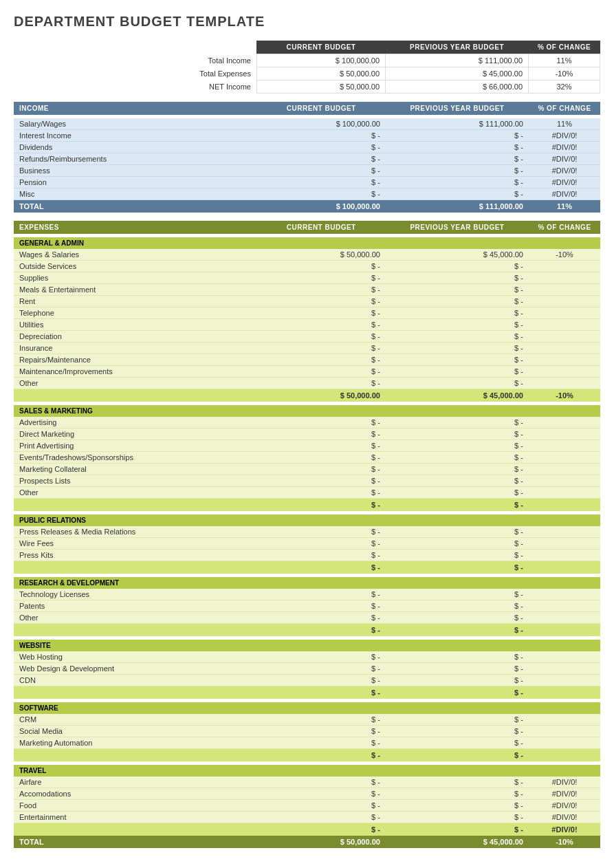 The height and width of the screenshot is (868, 614). Describe the element at coordinates (307, 435) in the screenshot. I see `expenses-row: Direct Marketing $ - $ -` at that location.